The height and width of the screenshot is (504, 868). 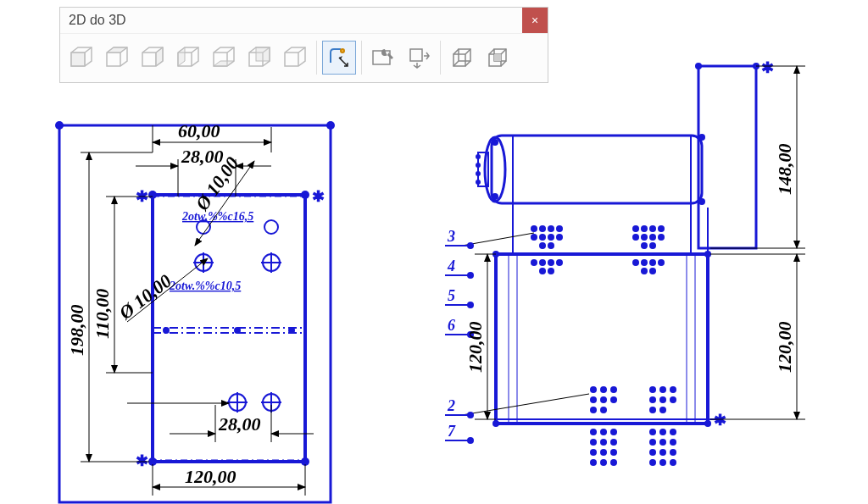 I want to click on svg-text: 6, so click(x=451, y=325).